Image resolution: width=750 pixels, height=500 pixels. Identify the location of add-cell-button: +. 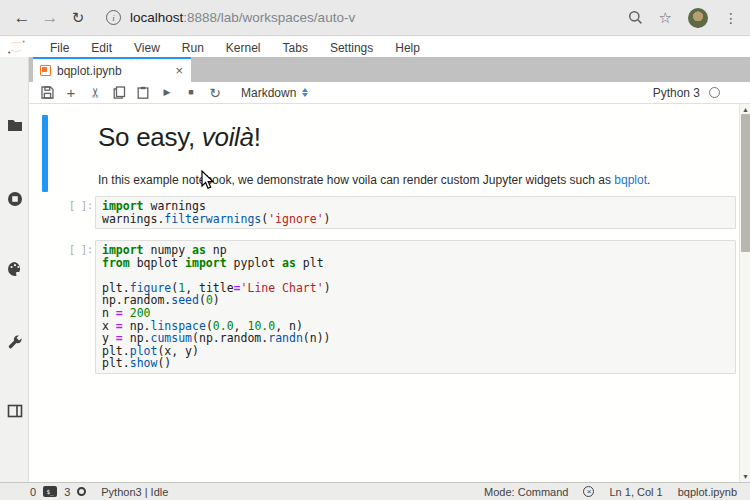
(71, 93).